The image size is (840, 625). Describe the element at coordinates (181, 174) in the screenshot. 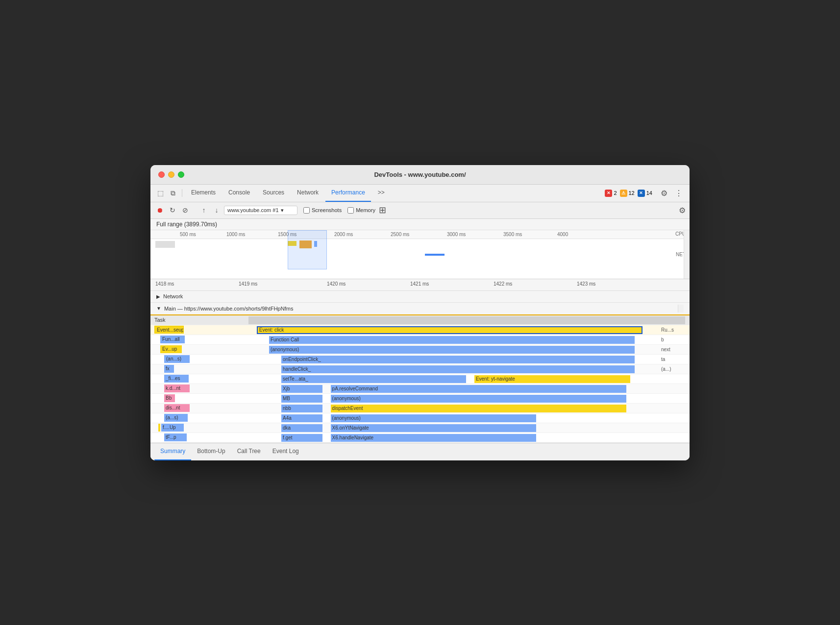

I see `maximize-button` at that location.